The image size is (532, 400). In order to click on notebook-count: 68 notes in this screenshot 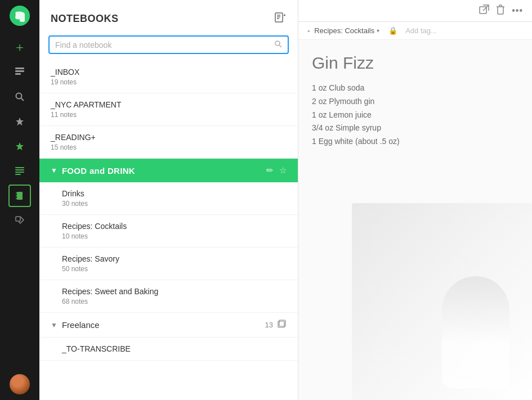, I will do `click(175, 302)`.